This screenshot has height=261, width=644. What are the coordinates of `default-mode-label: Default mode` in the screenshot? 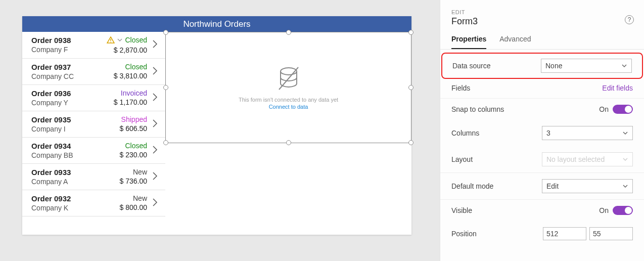 It's located at (496, 186).